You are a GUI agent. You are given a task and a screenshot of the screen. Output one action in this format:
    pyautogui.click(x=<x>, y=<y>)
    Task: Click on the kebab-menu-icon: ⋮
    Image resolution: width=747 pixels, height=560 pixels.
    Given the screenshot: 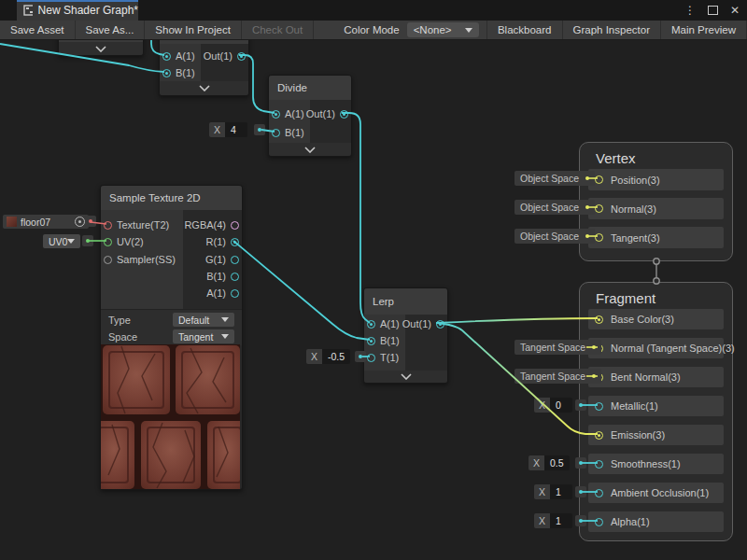 What is the action you would take?
    pyautogui.click(x=690, y=10)
    